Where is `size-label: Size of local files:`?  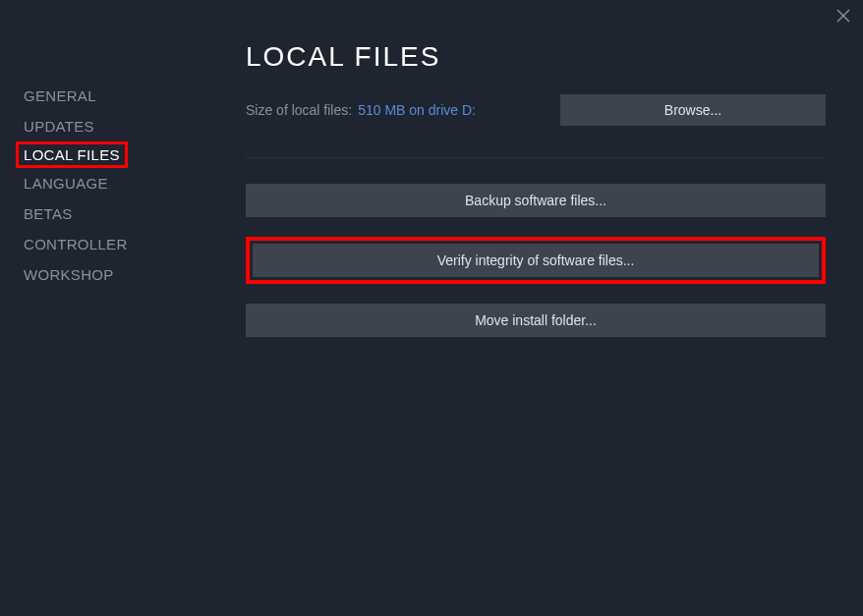 size-label: Size of local files: is located at coordinates (299, 110).